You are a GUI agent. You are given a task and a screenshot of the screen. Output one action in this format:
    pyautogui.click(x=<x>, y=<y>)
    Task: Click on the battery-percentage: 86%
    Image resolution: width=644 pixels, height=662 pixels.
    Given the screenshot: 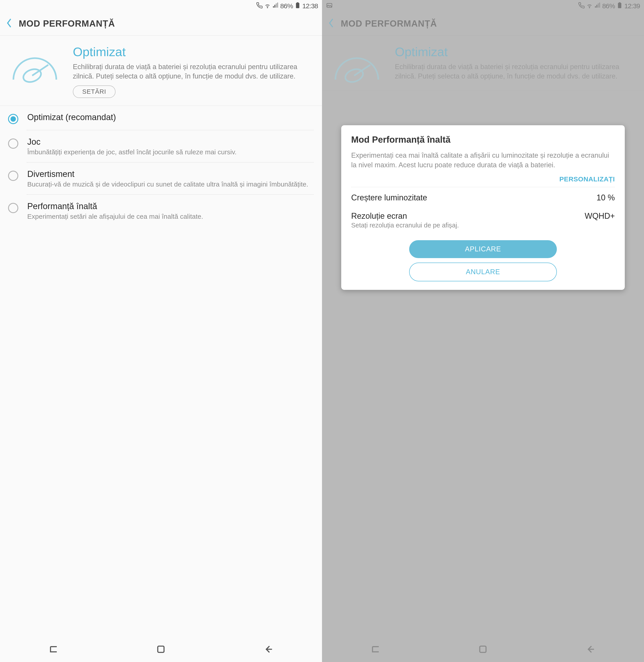 What is the action you would take?
    pyautogui.click(x=286, y=6)
    